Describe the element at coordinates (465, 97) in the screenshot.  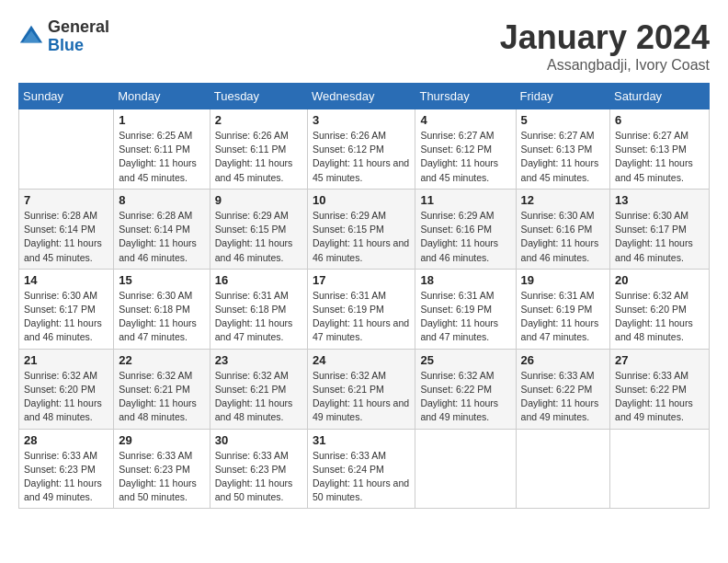
I see `weekday-header: Thursday` at that location.